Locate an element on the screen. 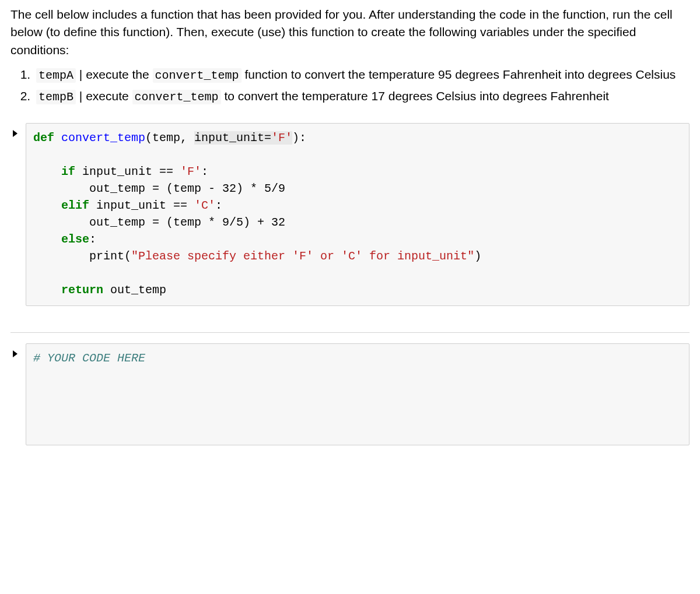 The height and width of the screenshot is (594, 700). kw-def: def is located at coordinates (44, 138).